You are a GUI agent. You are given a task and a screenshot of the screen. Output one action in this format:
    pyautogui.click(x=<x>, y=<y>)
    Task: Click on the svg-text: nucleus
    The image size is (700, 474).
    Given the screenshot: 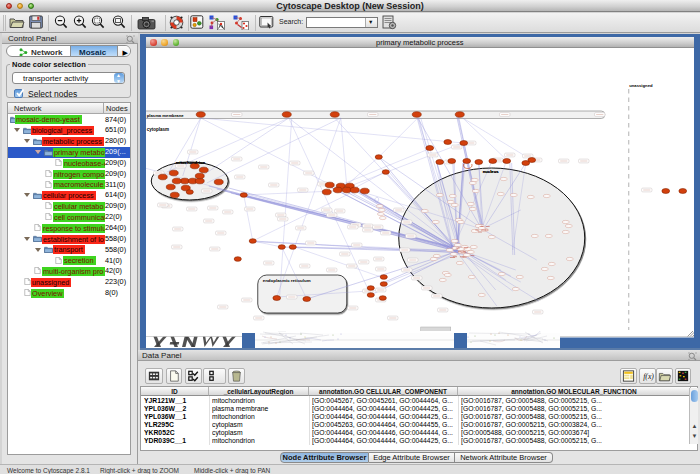 What is the action you would take?
    pyautogui.click(x=490, y=172)
    